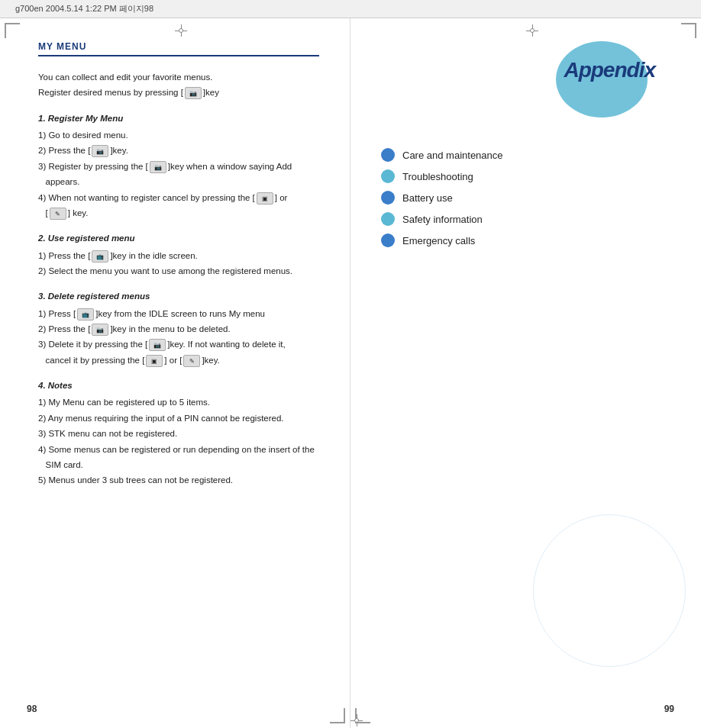  I want to click on menu-item-emergency: Emergency calls, so click(525, 240).